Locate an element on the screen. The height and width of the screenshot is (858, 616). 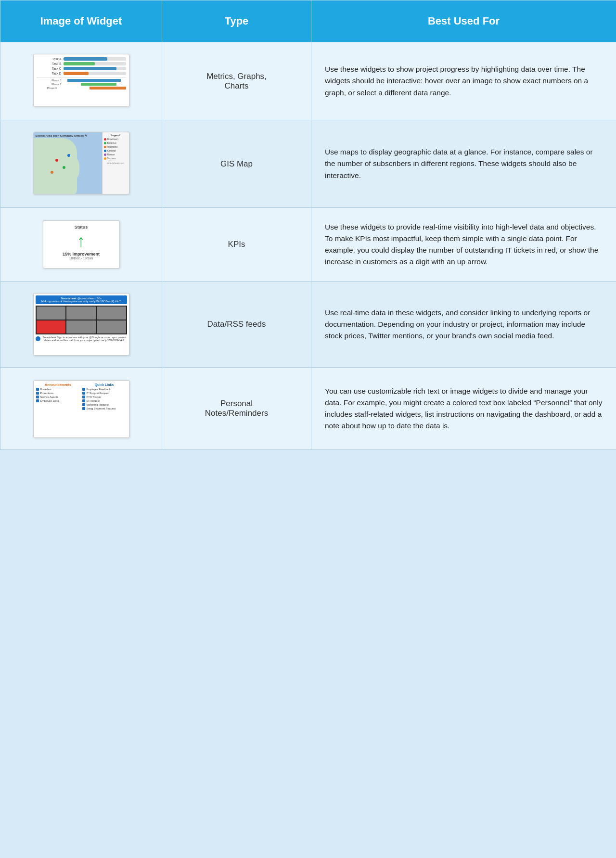
desc-cell-kpi: Use these widgets to provide real-time v… is located at coordinates (464, 244).